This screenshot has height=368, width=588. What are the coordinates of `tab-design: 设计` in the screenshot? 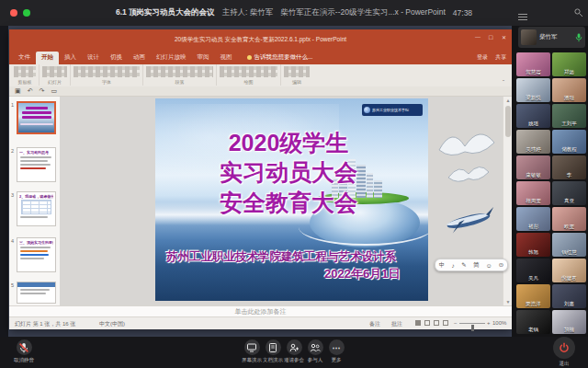 It's located at (94, 58).